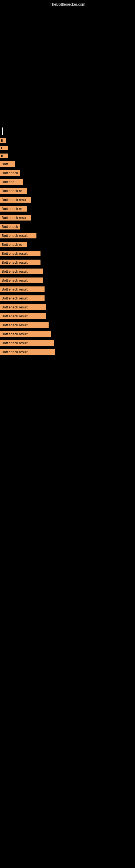 This screenshot has width=135, height=868. Describe the element at coordinates (13, 209) in the screenshot. I see `bottleneck-item-9: Bottleneck re` at that location.